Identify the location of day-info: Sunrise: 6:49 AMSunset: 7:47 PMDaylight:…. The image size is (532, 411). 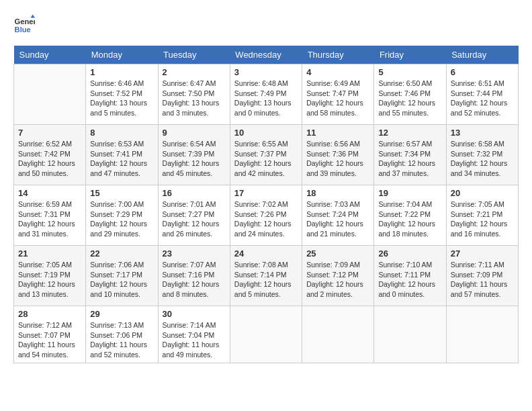
(338, 98).